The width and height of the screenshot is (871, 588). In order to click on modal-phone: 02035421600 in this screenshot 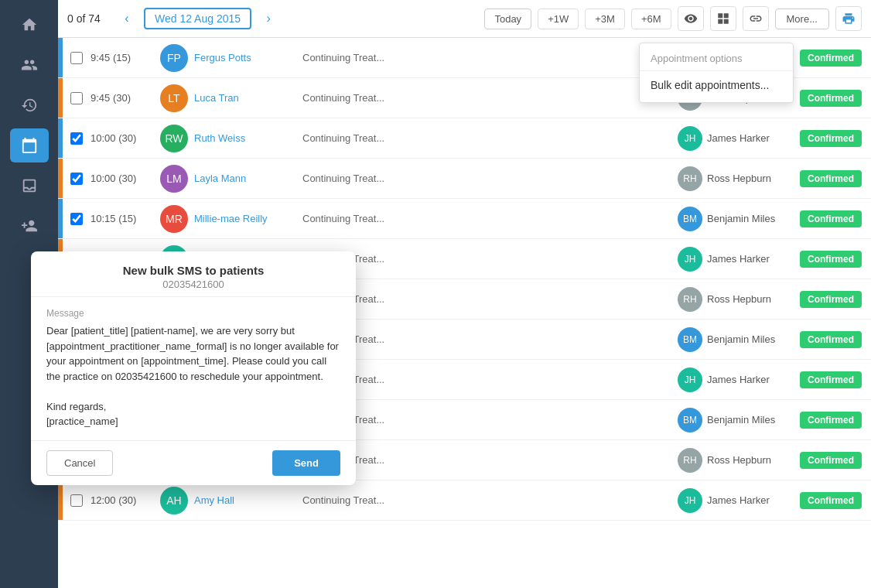, I will do `click(193, 285)`.